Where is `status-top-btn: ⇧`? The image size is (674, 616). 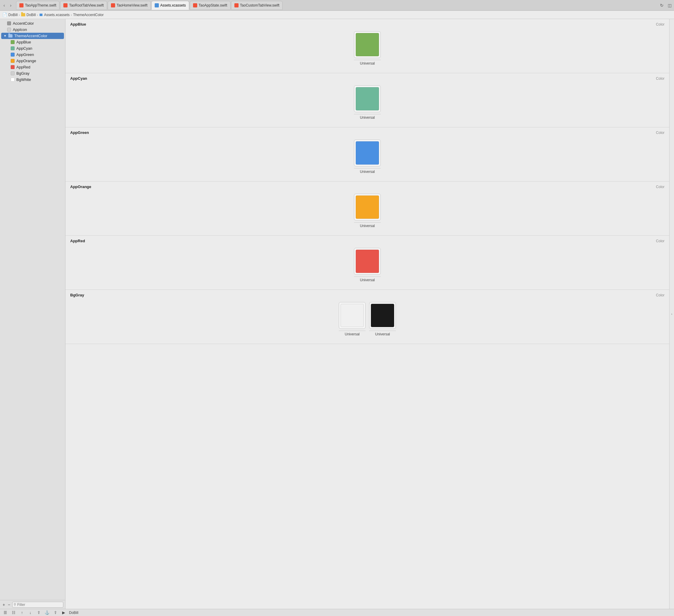
status-top-btn: ⇧ is located at coordinates (39, 613).